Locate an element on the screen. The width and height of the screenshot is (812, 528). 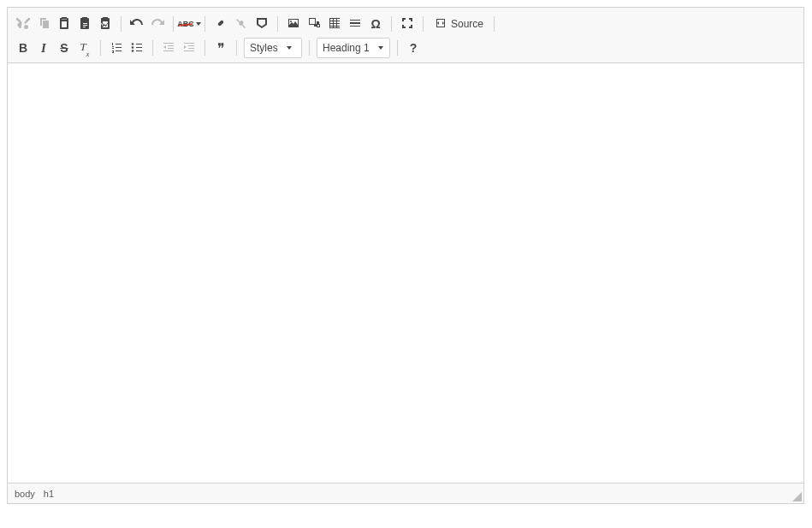
toolbar-row-2: B I S Tx is located at coordinates (406, 50).